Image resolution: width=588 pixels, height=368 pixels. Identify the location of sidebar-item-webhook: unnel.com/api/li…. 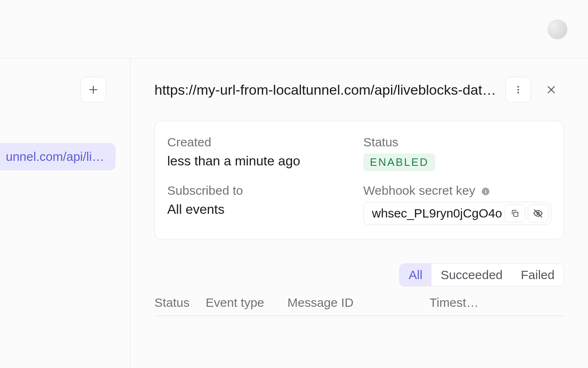
(58, 157).